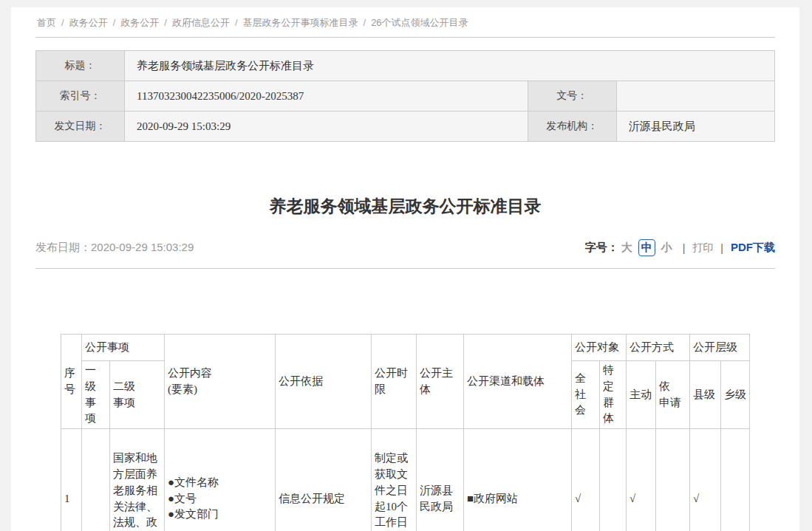  Describe the element at coordinates (450, 66) in the screenshot. I see `meta-title-value: 养老服务领域基层政务公开标准目录` at that location.